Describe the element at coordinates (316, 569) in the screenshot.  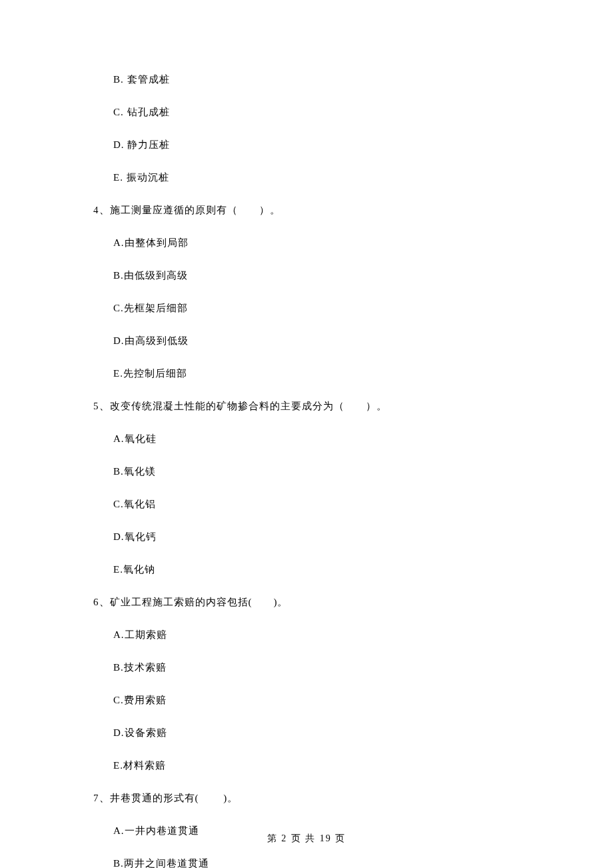
I see `option-5-E: E.氧化钠` at that location.